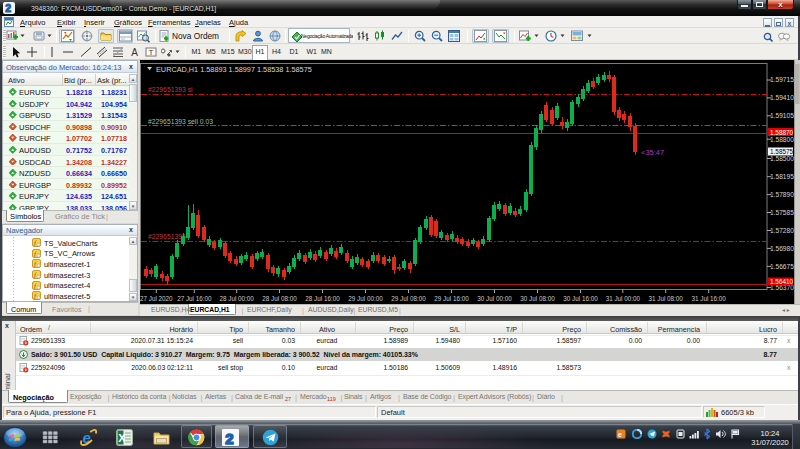 The height and width of the screenshot is (449, 800). I want to click on svg-text: A, so click(134, 52).